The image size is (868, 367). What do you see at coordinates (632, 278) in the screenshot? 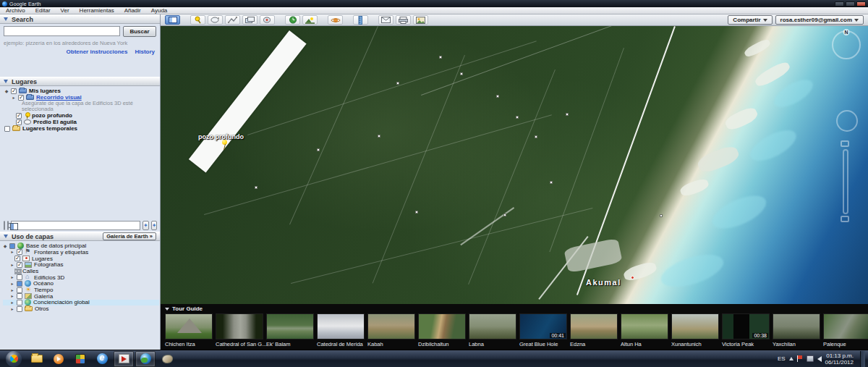
I see `town-marker` at bounding box center [632, 278].